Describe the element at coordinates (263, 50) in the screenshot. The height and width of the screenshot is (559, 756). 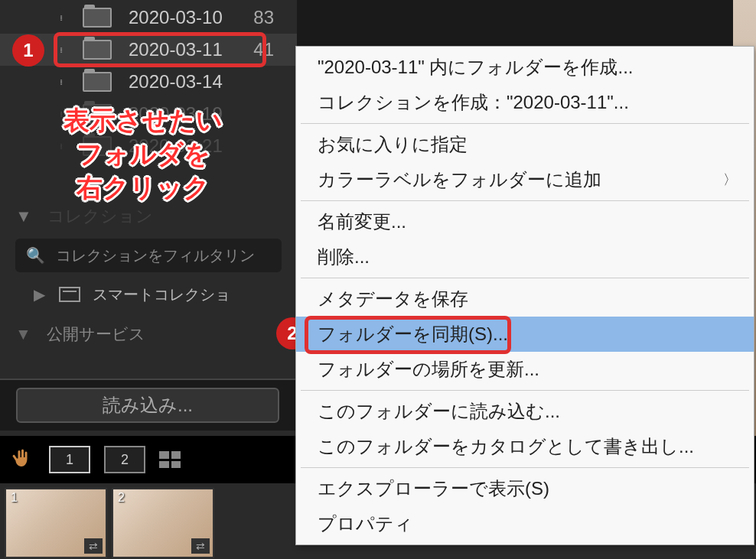
I see `folder-count: 41` at that location.